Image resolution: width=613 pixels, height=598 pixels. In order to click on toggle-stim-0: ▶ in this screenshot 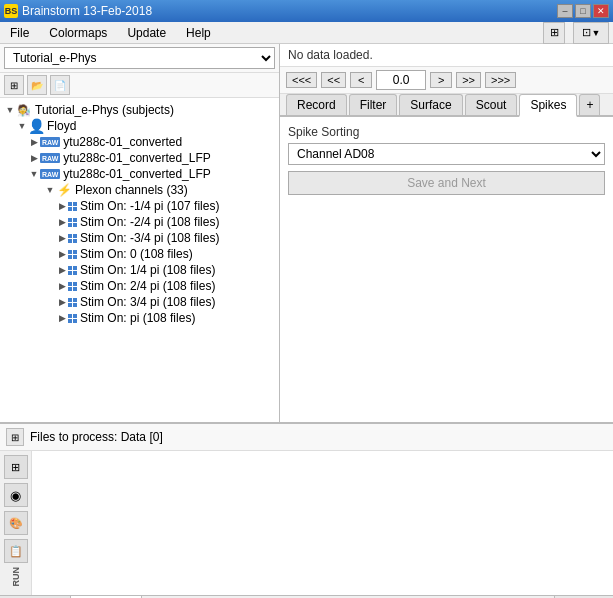, I will do `click(62, 206)`.